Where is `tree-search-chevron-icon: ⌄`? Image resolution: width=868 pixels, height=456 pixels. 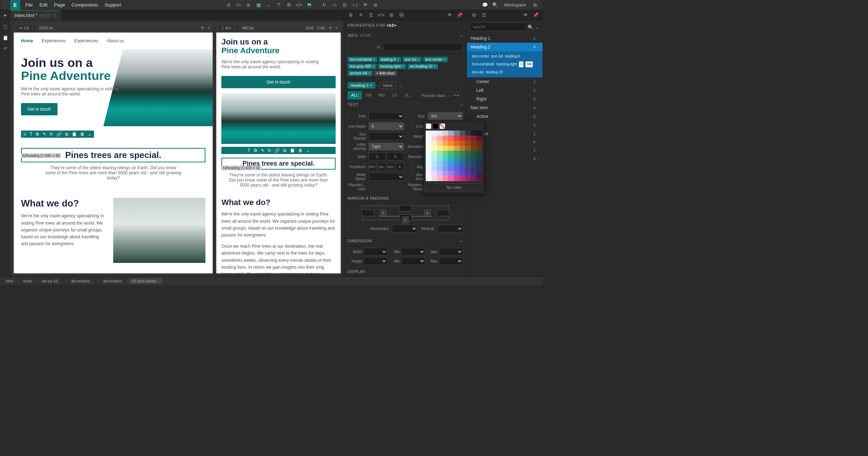 tree-search-chevron-icon: ⌄ is located at coordinates (537, 27).